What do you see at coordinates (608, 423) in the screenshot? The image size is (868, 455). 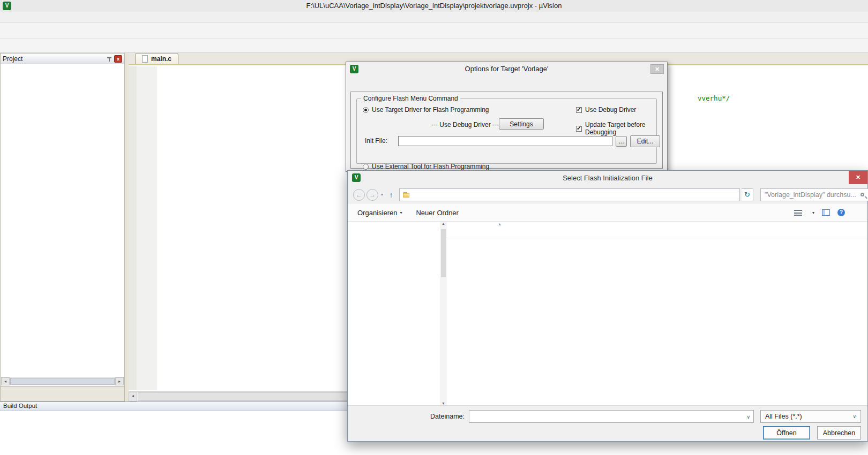 I see `file-dialog-footer: Dateiname: ∨ All Files (*.*) ∨ Öffnen Ab…` at bounding box center [608, 423].